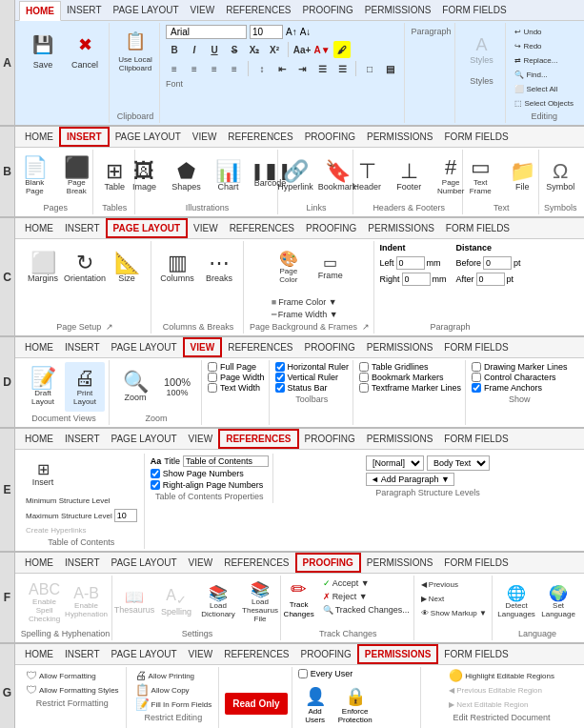  What do you see at coordinates (260, 602) in the screenshot?
I see `load-thesaurus-button: 📚 LoadThesaurus File` at bounding box center [260, 602].